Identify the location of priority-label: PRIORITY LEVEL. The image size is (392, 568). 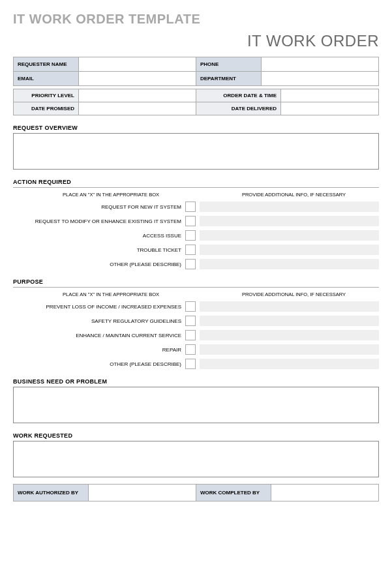
(46, 96).